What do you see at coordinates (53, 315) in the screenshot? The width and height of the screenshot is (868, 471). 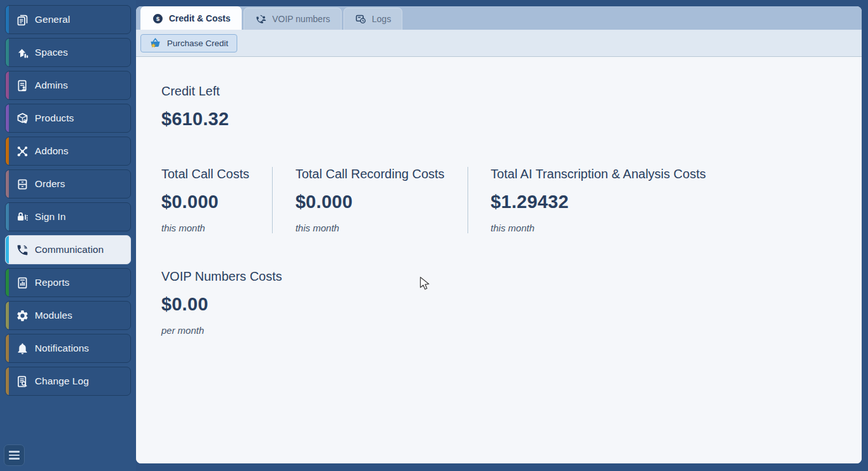 I see `sidebar-item-label: Modules` at bounding box center [53, 315].